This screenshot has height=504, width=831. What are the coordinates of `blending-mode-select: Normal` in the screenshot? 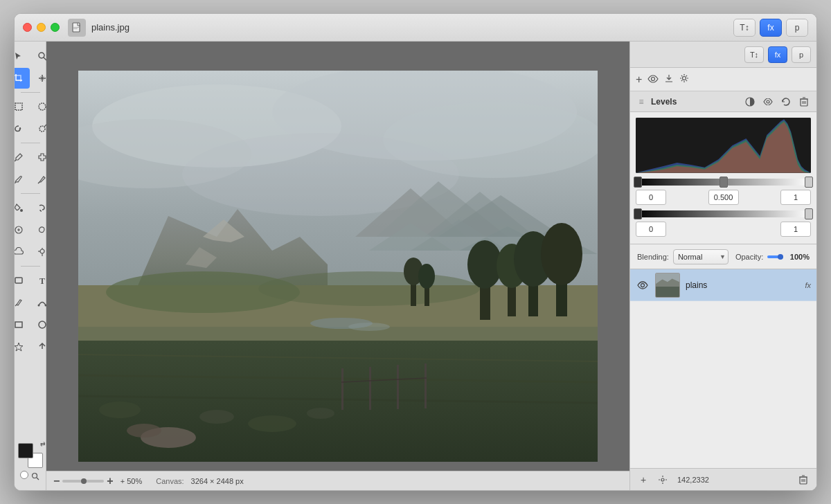 It's located at (701, 257).